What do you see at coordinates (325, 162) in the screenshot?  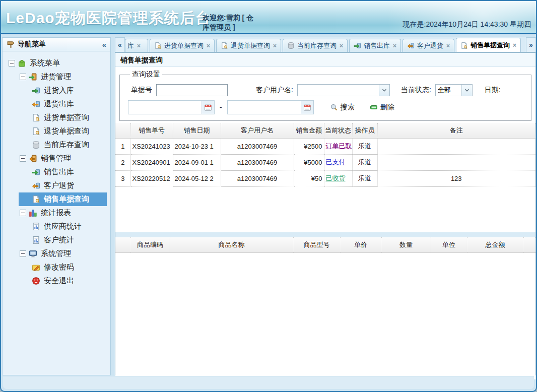 I see `sales-table-row: 2 XS20240901 2024-09-01 1 a1203007469 ¥5…` at bounding box center [325, 162].